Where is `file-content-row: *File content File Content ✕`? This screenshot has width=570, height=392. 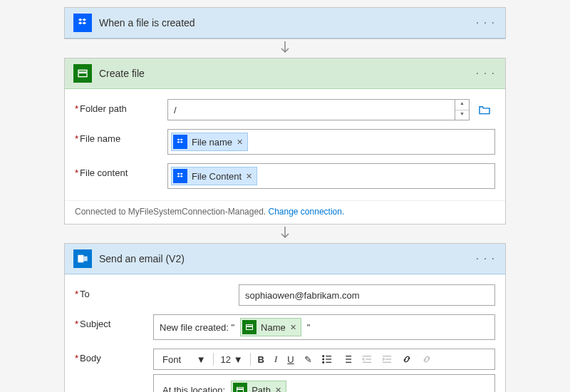 file-content-row: *File content File Content ✕ is located at coordinates (285, 176).